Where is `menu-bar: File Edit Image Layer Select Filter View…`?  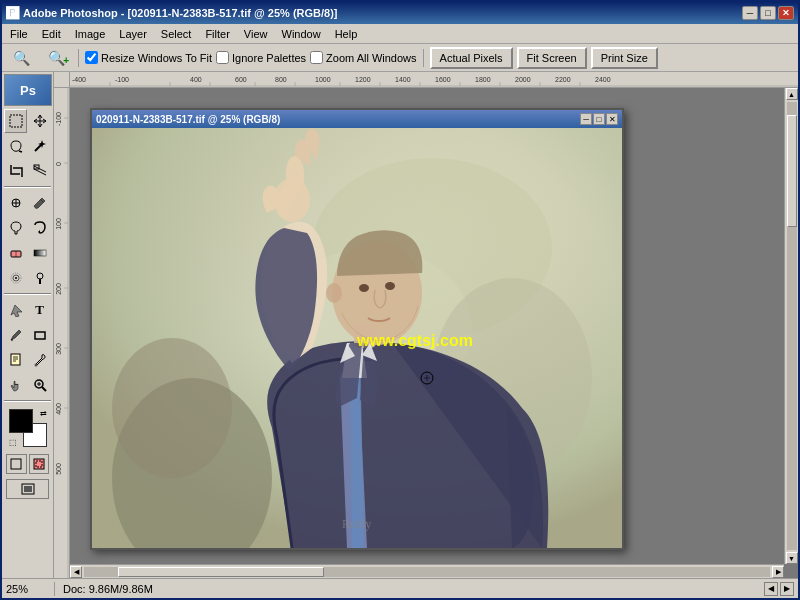
menu-bar: File Edit Image Layer Select Filter View… is located at coordinates (400, 34).